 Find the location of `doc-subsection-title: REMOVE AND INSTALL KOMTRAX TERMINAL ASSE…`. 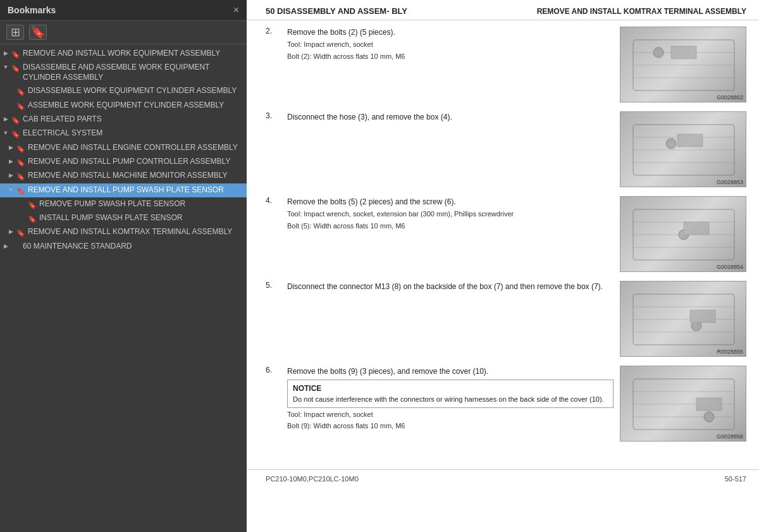

doc-subsection-title: REMOVE AND INSTALL KOMTRAX TERMINAL ASSE… is located at coordinates (577, 11).